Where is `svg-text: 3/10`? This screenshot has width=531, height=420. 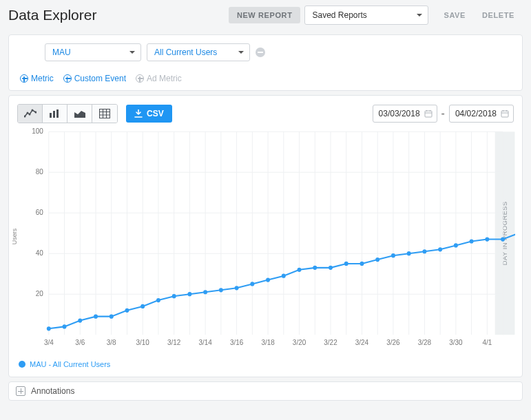
svg-text: 3/10 is located at coordinates (143, 342).